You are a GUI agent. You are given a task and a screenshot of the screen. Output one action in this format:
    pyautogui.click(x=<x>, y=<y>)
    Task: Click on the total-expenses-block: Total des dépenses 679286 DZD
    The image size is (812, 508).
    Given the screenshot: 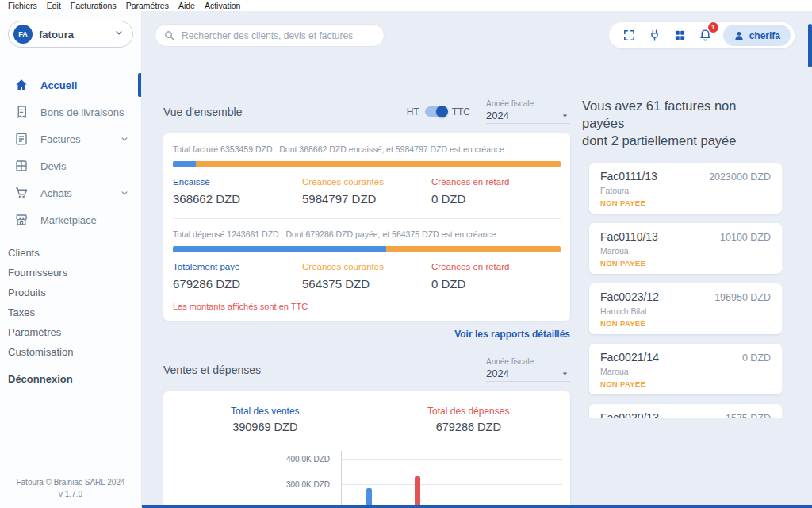 What is the action you would take?
    pyautogui.click(x=469, y=419)
    